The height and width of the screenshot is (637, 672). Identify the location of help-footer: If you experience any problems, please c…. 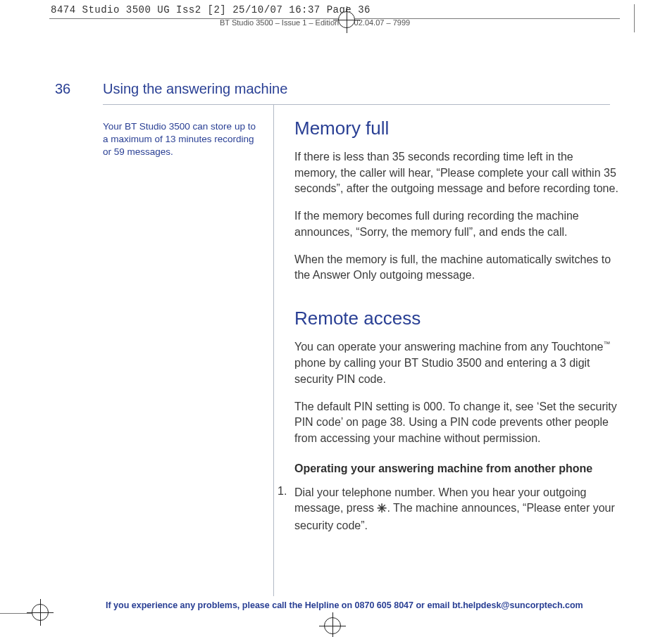
(344, 605).